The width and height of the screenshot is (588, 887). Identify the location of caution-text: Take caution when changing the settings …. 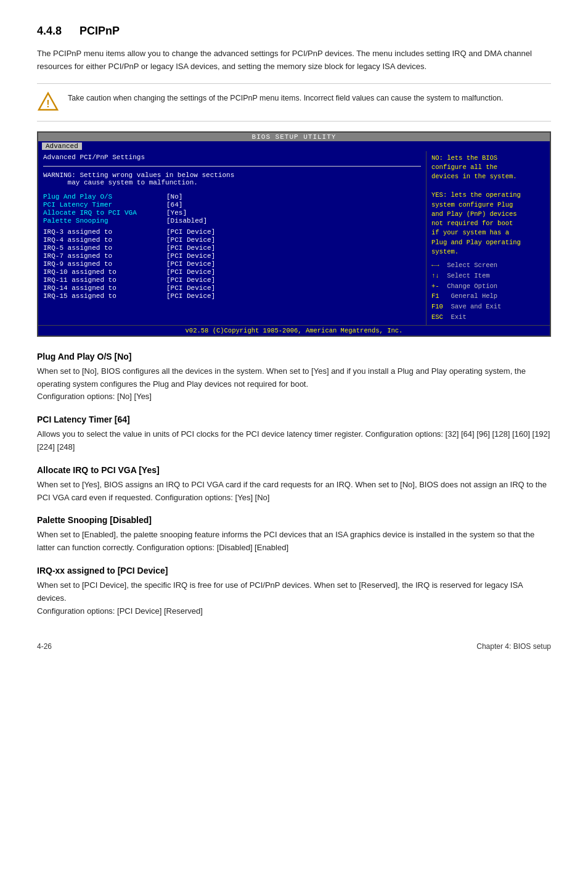
(285, 97).